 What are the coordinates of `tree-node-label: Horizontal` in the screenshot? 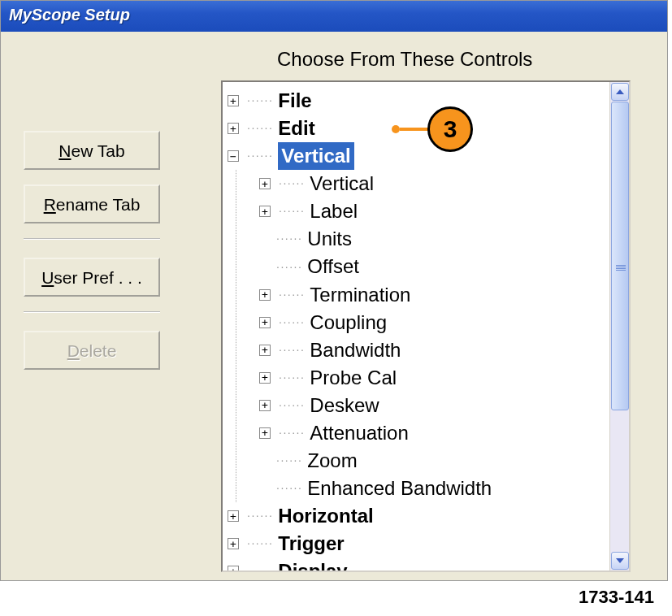 It's located at (325, 516).